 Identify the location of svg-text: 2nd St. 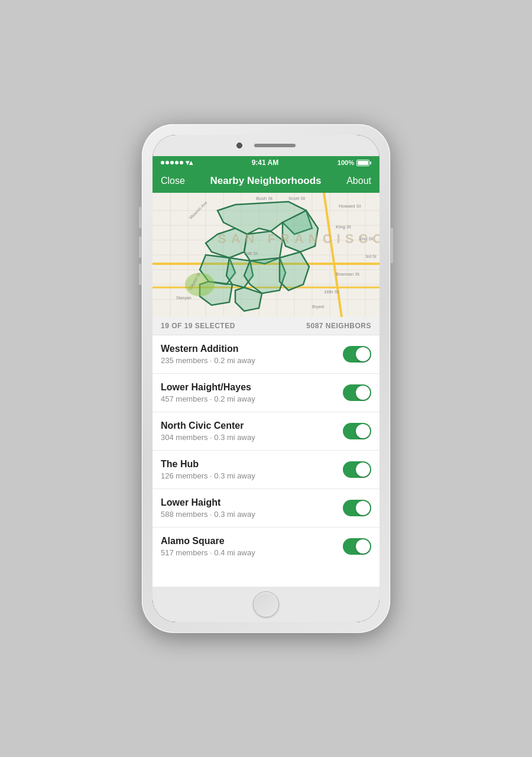
(366, 239).